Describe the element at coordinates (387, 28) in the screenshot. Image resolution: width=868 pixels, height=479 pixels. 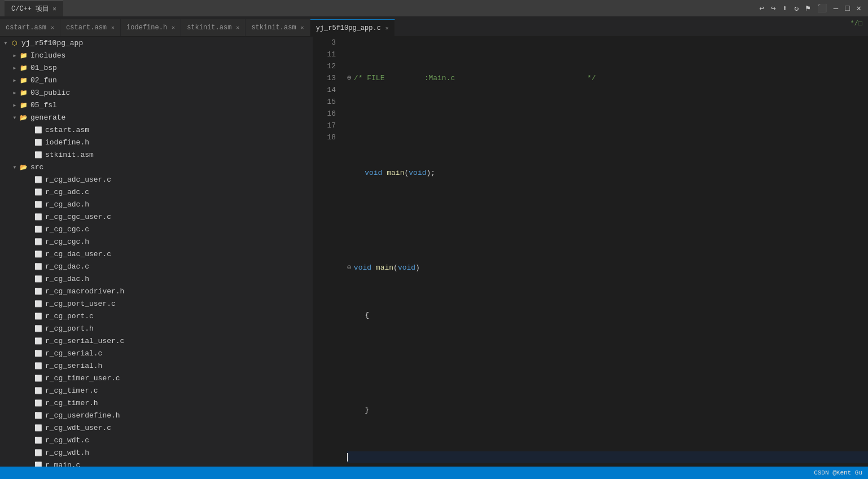
I see `tab-yj-main-close: ✕` at that location.